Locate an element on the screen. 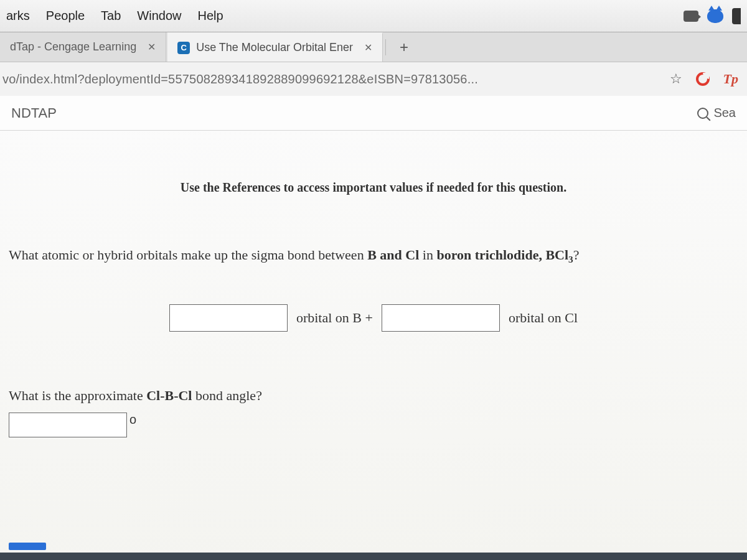 Image resolution: width=747 pixels, height=560 pixels. question-2-text: What is the approximate Cl-B-Cl bond ang… is located at coordinates (374, 396).